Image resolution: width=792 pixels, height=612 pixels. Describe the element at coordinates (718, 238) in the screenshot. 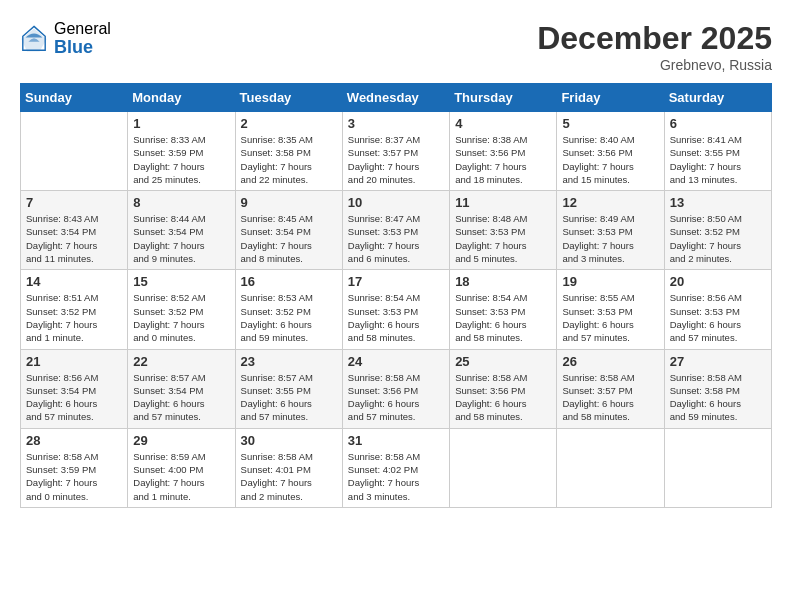

I see `day-info: Sunrise: 8:50 AMSunset: 3:52 PMDaylight:…` at that location.